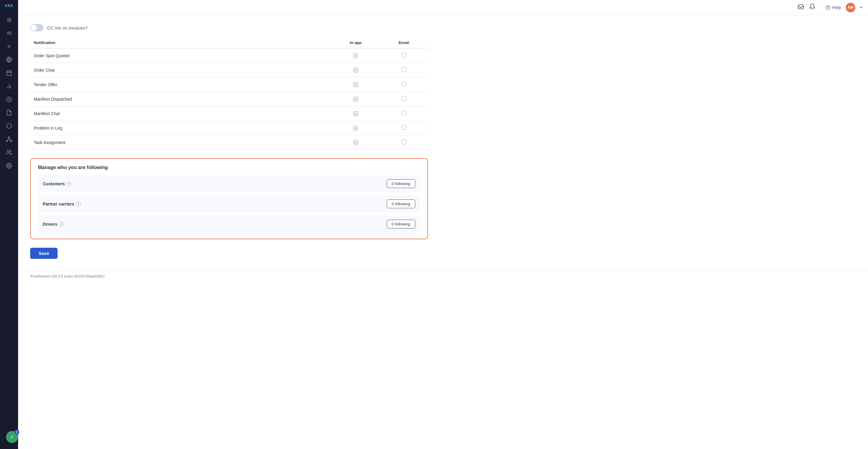 The width and height of the screenshot is (868, 449). I want to click on following-row: Partner carriersi0 following, so click(229, 204).